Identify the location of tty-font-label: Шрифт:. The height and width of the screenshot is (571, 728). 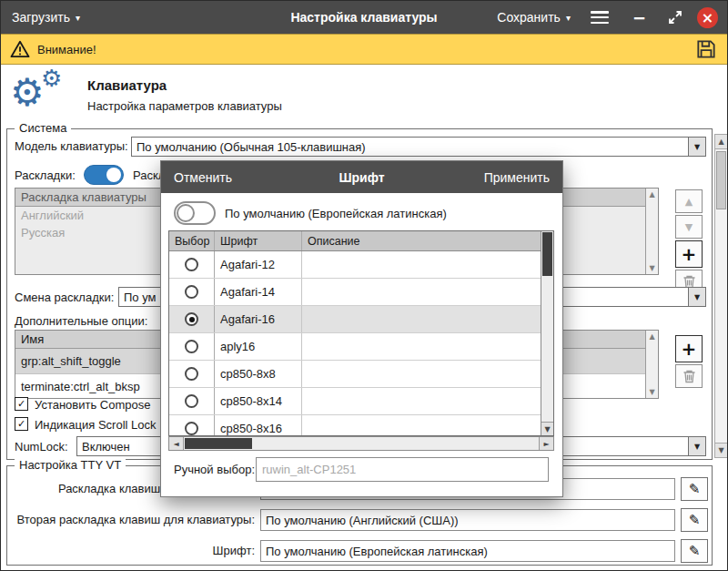
(135, 550).